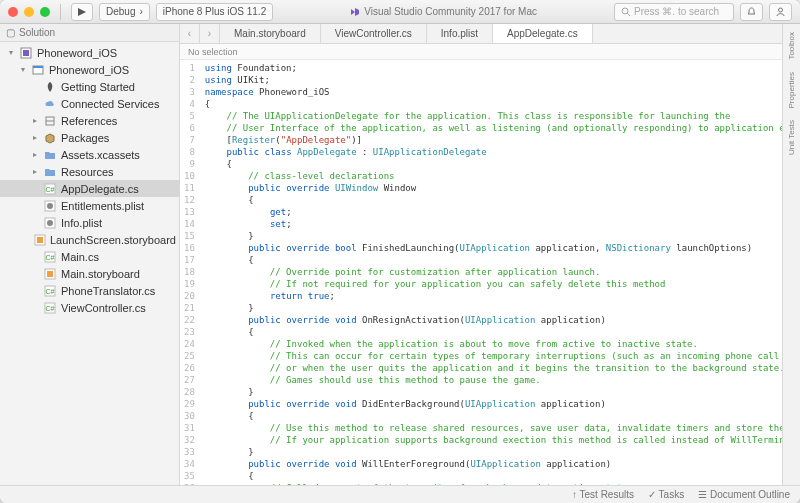 The height and width of the screenshot is (503, 800). I want to click on device-selector: iPhone 8 Plus iOS 11.2, so click(214, 12).